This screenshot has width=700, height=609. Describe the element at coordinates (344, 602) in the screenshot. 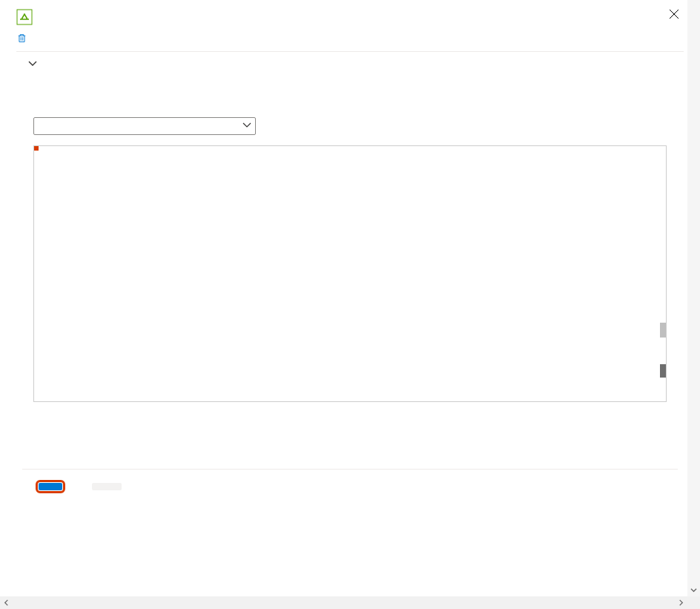

I see `scrollbar-track` at that location.